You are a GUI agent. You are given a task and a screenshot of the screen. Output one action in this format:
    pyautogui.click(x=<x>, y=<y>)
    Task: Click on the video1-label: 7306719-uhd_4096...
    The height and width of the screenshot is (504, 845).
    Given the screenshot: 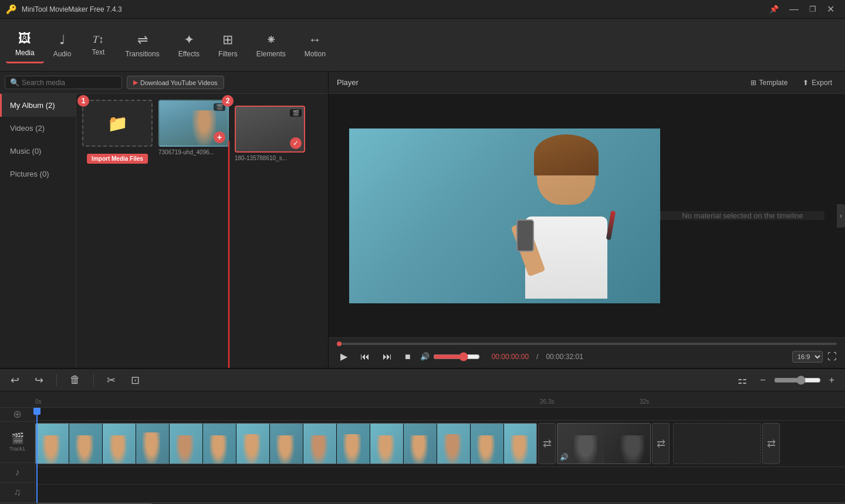 What is the action you would take?
    pyautogui.click(x=194, y=153)
    